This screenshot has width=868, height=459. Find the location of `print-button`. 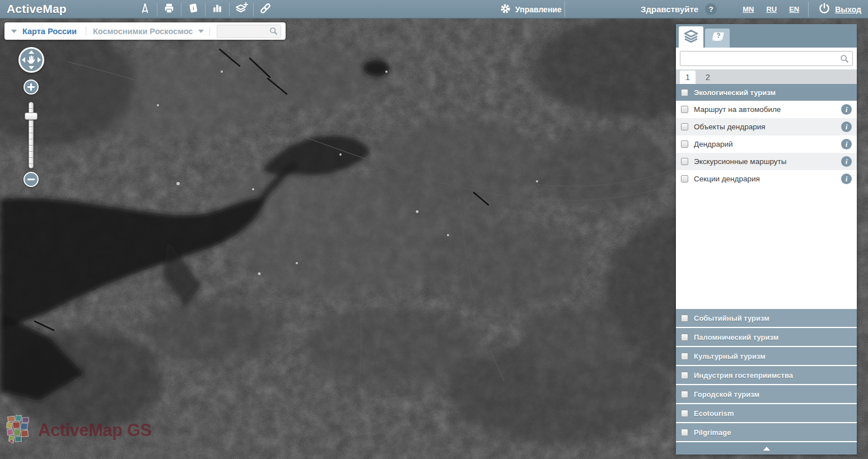

print-button is located at coordinates (169, 9).